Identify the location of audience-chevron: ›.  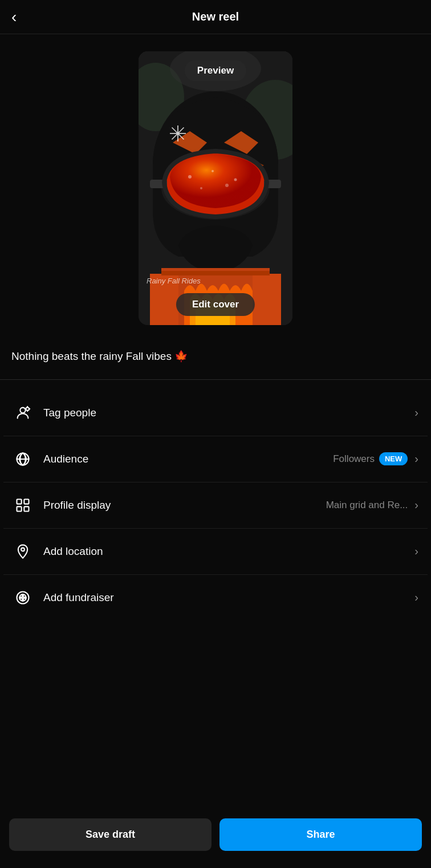
(416, 459).